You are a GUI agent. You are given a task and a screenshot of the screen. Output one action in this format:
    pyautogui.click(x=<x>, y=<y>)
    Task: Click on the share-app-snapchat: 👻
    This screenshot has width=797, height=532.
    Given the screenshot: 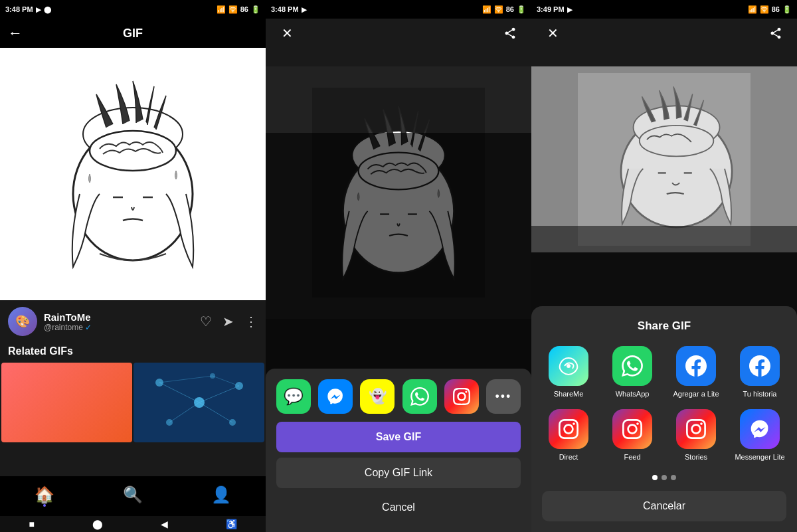 What is the action you would take?
    pyautogui.click(x=377, y=397)
    